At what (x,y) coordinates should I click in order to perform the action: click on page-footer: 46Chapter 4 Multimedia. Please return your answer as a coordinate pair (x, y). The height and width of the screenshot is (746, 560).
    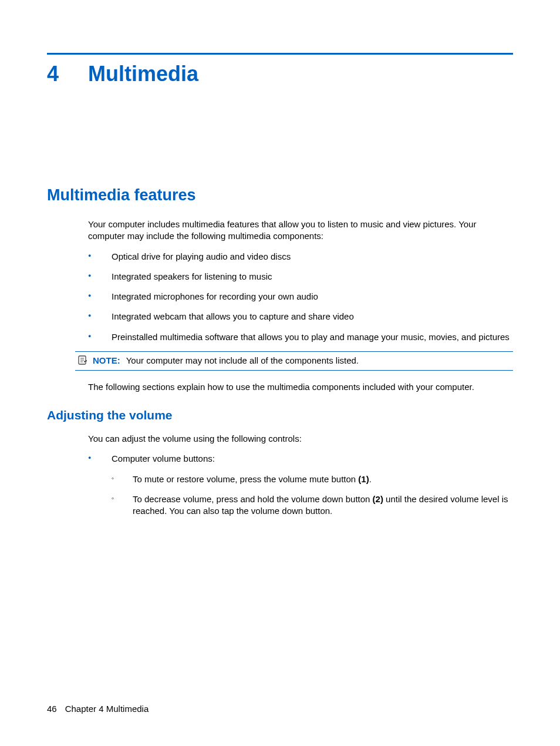
    Looking at the image, I should click on (97, 708).